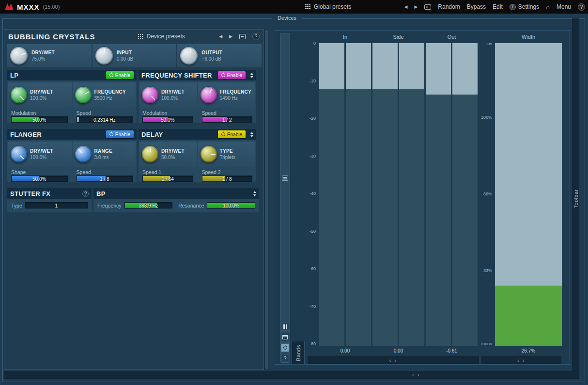  Describe the element at coordinates (256, 37) in the screenshot. I see `device-help-button: ?` at that location.